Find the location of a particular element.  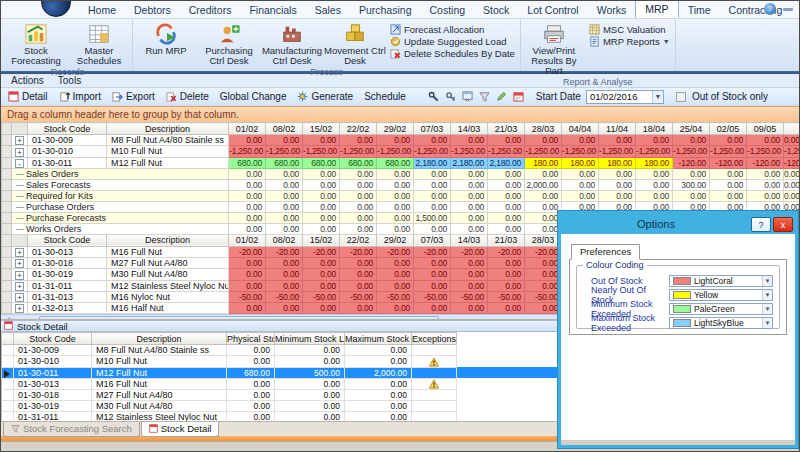

options-dialog-titlebar: Options ? x is located at coordinates (678, 224).